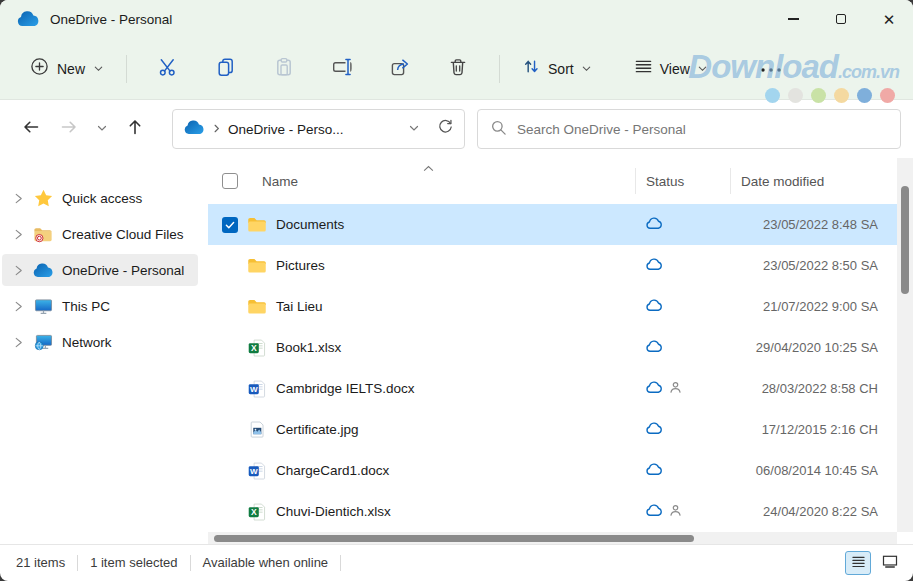  What do you see at coordinates (230, 181) in the screenshot?
I see `select-all-checkbox` at bounding box center [230, 181].